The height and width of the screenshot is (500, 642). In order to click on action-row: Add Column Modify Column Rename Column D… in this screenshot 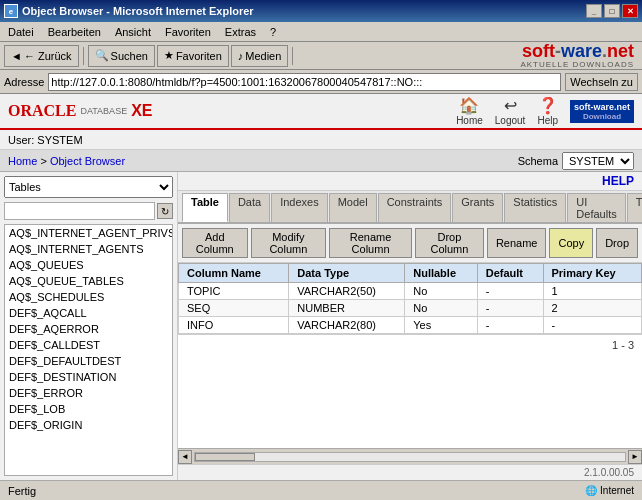, I will do `click(410, 244)`.